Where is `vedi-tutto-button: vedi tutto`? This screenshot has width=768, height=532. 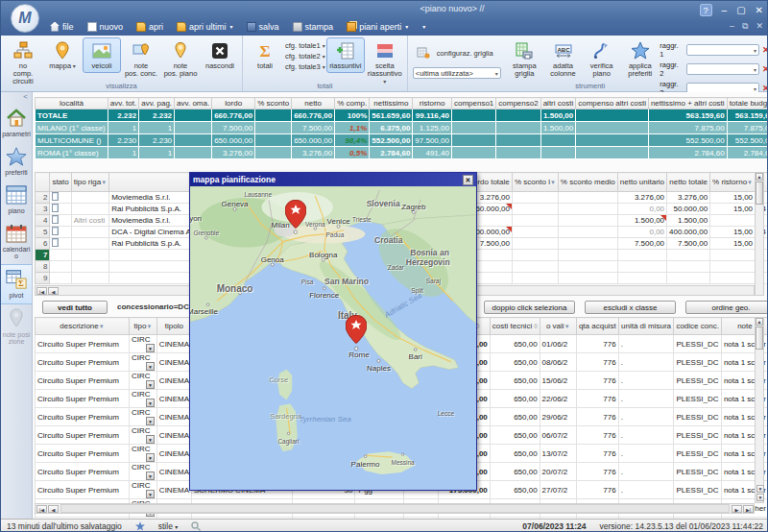 vedi-tutto-button: vedi tutto is located at coordinates (75, 307).